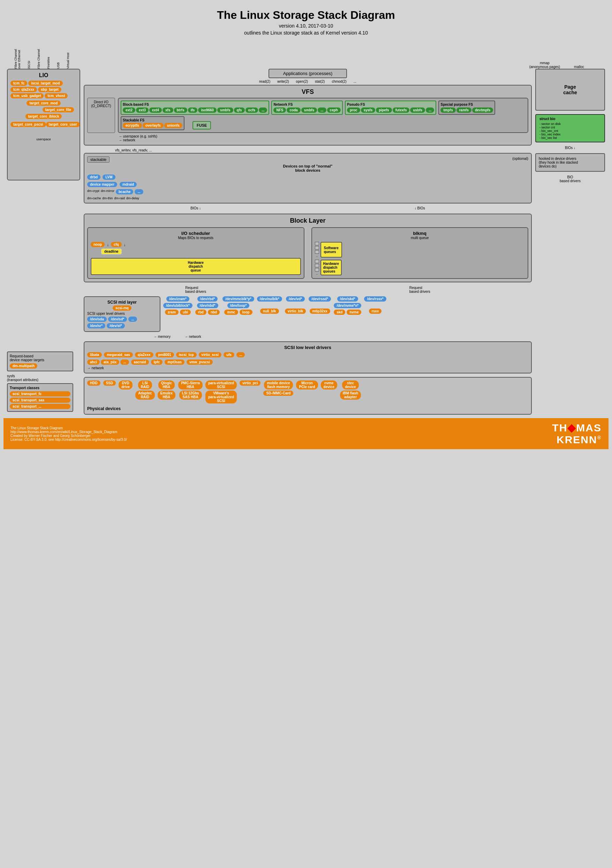 The width and height of the screenshot is (612, 868). I want to click on fuse-box: FUSE, so click(202, 126).